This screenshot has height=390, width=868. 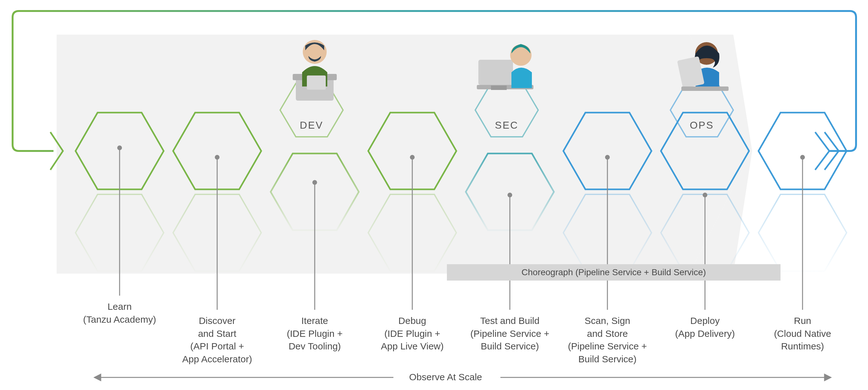 I want to click on step-scan-title: Scan, Sign, so click(x=608, y=321).